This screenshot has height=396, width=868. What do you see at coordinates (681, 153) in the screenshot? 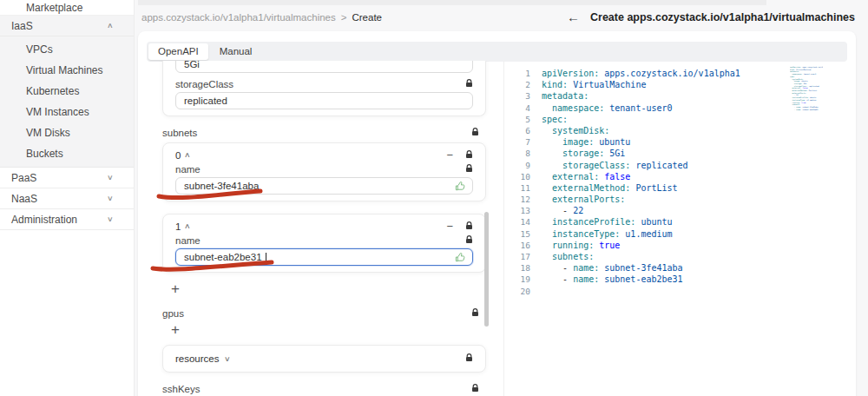
I see `code-line: 8 storage: 5Gi` at bounding box center [681, 153].